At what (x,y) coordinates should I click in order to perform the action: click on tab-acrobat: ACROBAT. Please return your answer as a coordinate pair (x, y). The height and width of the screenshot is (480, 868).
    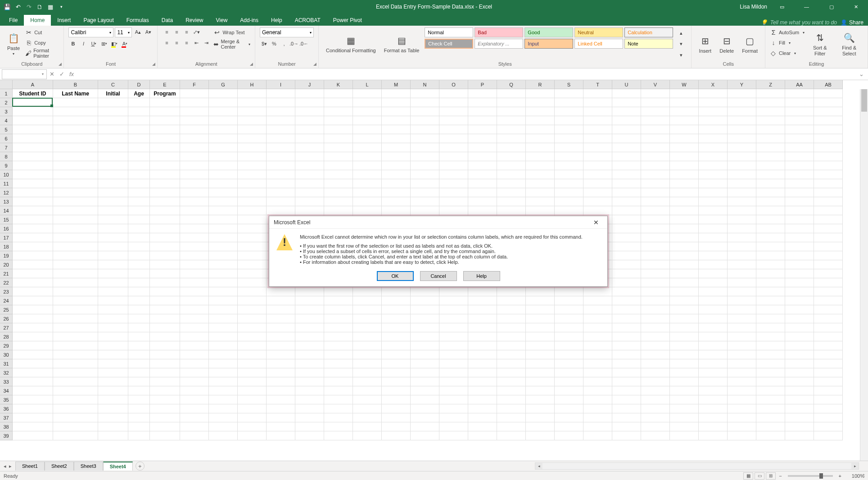
    Looking at the image, I should click on (308, 20).